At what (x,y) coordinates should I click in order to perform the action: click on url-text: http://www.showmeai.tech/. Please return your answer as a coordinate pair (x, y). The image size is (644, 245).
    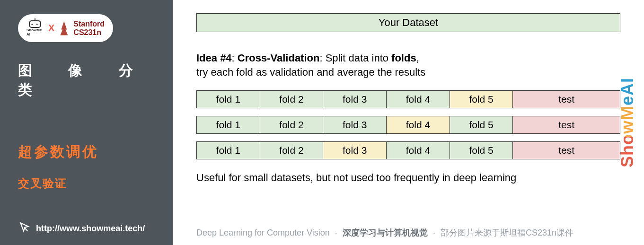
    Looking at the image, I should click on (90, 229).